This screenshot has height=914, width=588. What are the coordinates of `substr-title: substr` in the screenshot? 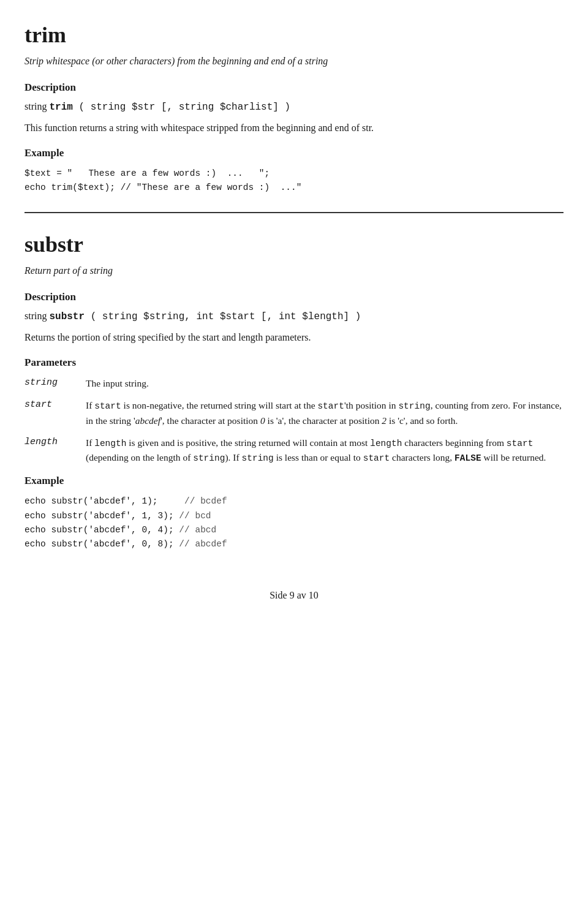 It's located at (294, 244).